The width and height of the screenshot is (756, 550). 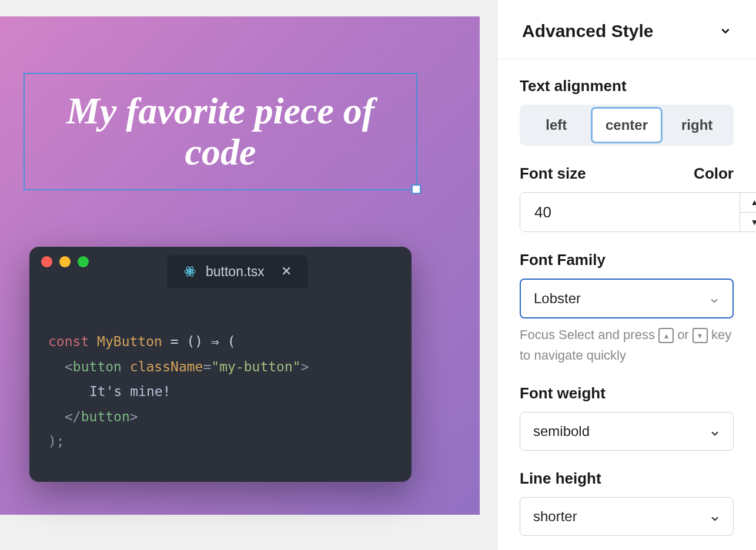 I want to click on label-font-weight: Font weight, so click(x=627, y=394).